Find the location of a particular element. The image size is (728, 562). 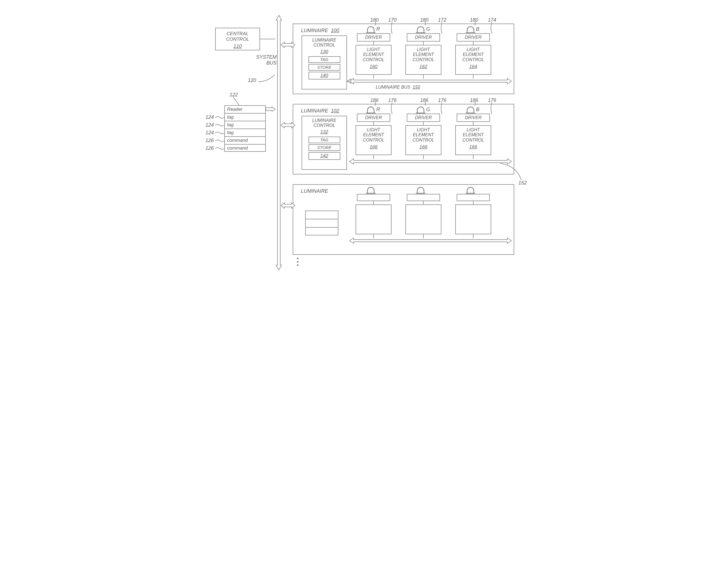

reader-to-bus-arrow is located at coordinates (271, 109).